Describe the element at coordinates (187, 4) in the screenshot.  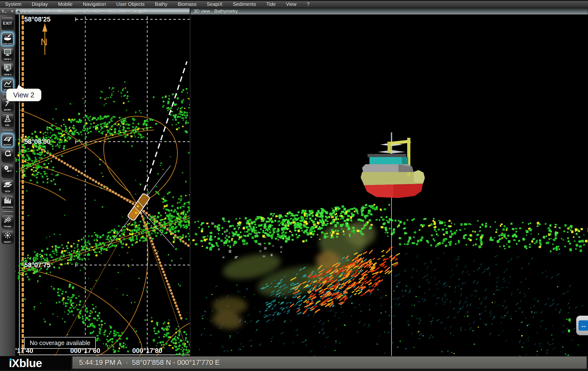
I see `menu-item-biomass: Biomass` at that location.